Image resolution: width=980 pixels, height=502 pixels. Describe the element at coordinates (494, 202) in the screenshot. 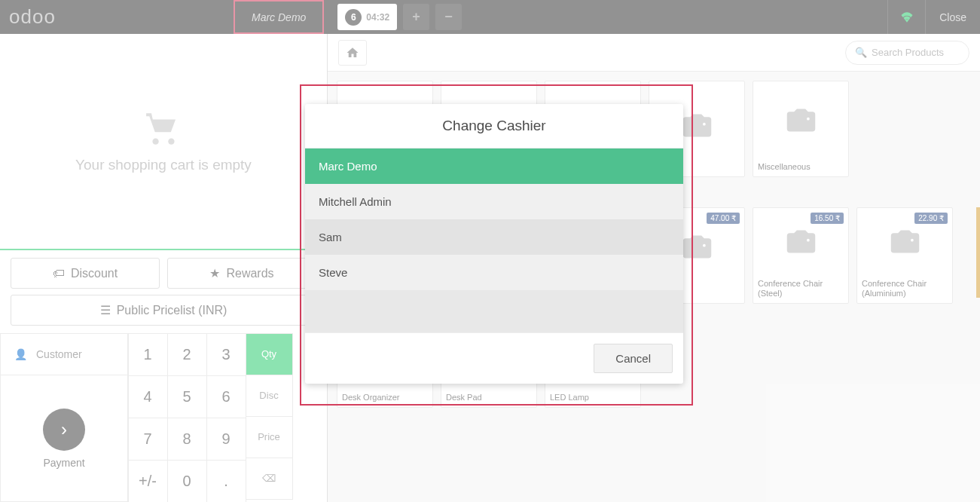

I see `cashier-option: Mitchell Admin` at that location.